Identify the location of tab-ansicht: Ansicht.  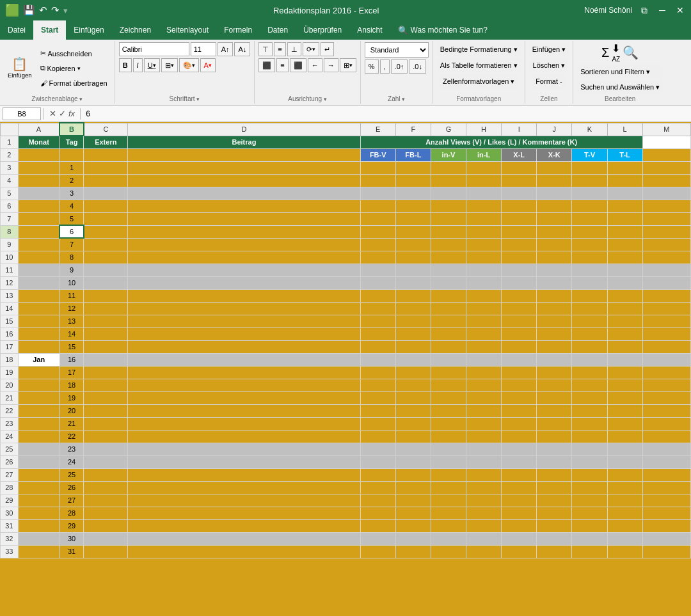
(370, 30).